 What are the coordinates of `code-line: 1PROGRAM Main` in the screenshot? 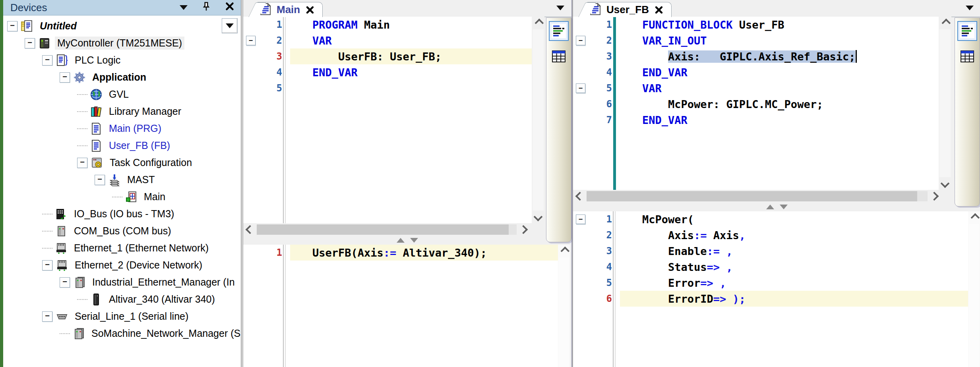 It's located at (387, 25).